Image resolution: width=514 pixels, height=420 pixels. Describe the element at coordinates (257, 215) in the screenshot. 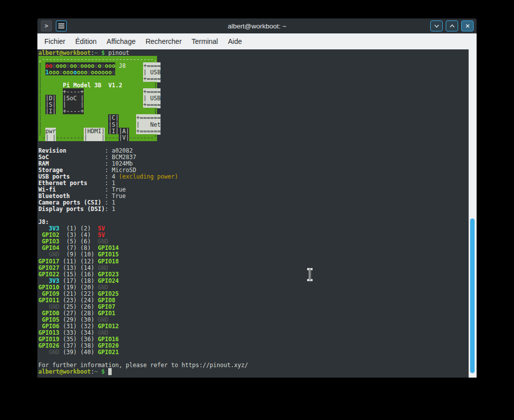

I see `terminal-line` at that location.